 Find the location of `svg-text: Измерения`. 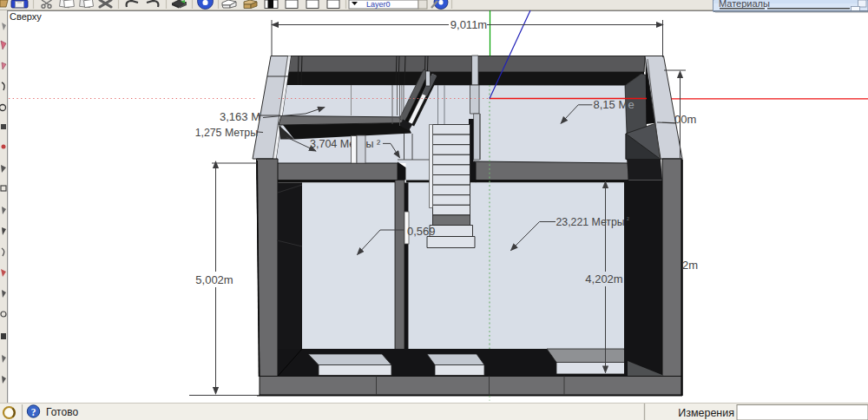

svg-text: Измерения is located at coordinates (707, 413).